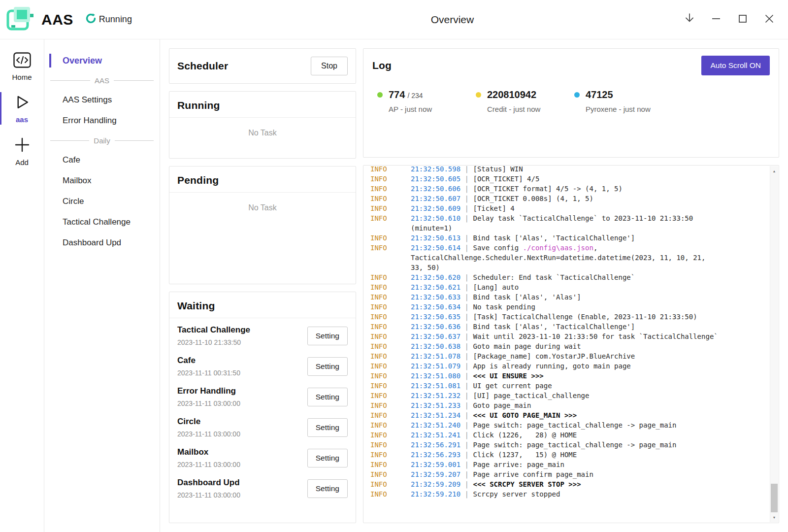 This screenshot has height=532, width=788. I want to click on code-icon, so click(22, 61).